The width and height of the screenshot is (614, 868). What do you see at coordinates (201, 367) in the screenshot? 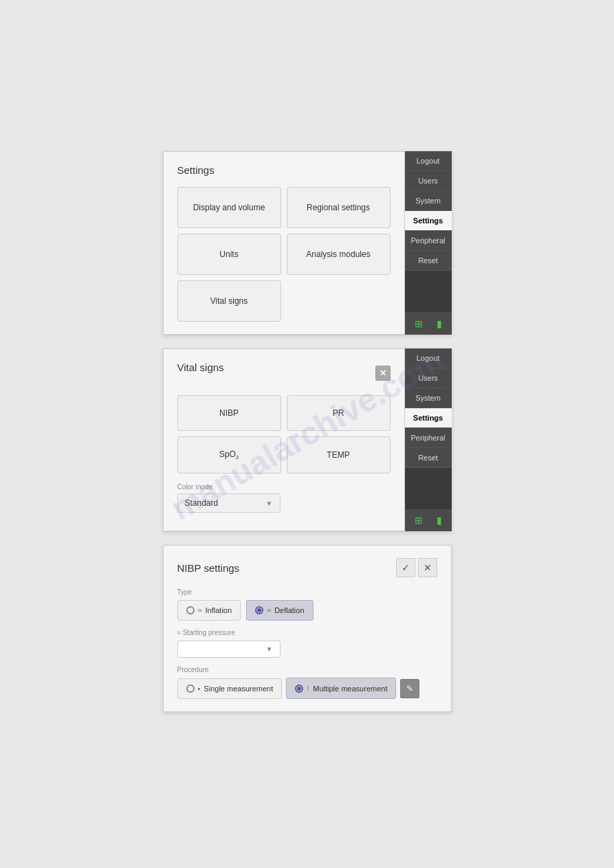
I see `vital-signs-title: Vital signs` at bounding box center [201, 367].